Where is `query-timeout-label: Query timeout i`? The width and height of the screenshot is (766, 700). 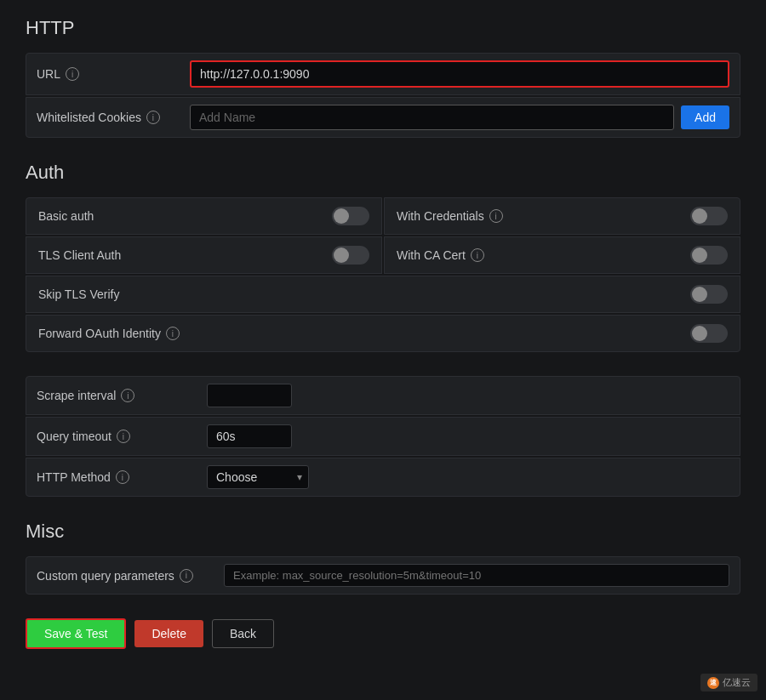
query-timeout-label: Query timeout i is located at coordinates (122, 436).